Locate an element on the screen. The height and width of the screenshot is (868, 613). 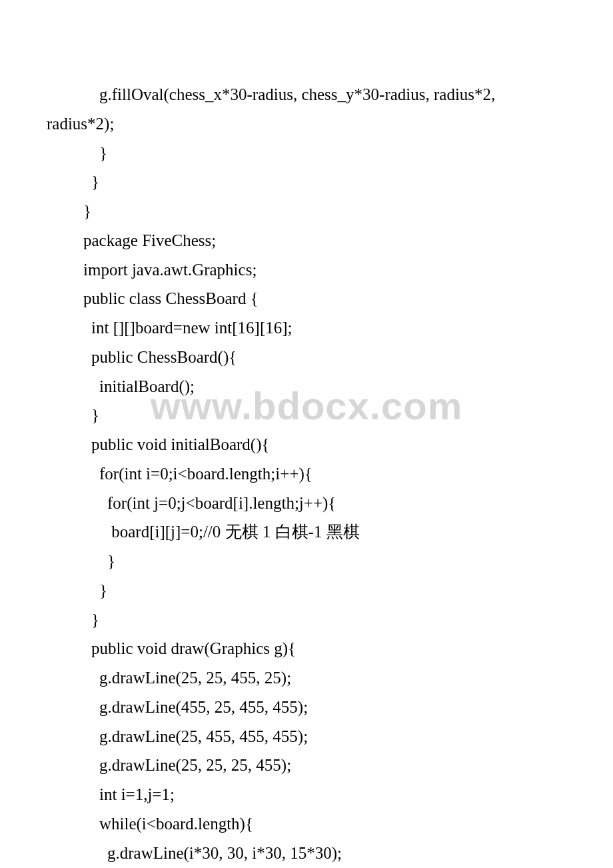
code-line: g.fillOval(chess_x*30-radius, chess_y*30… is located at coordinates (306, 95).